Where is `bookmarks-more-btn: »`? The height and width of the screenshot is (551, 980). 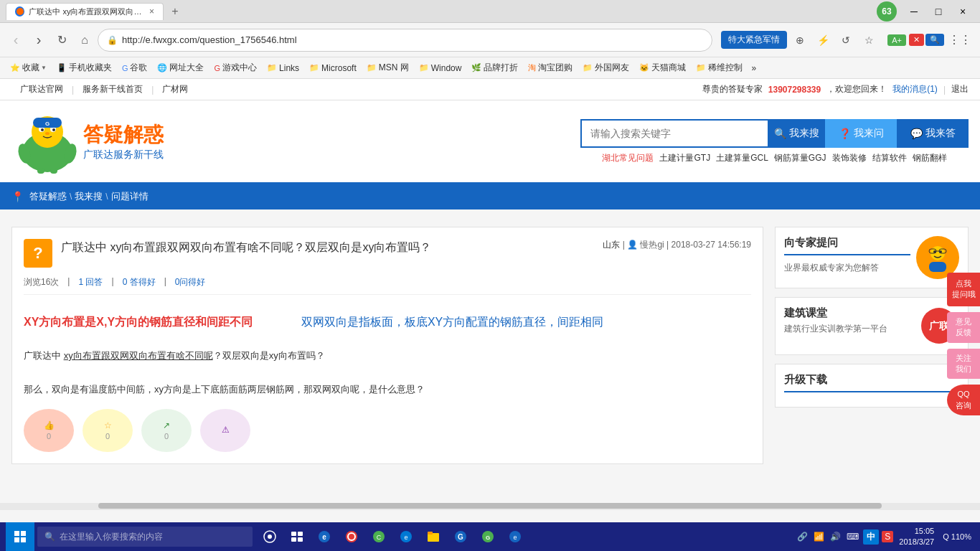 bookmarks-more-btn: » is located at coordinates (753, 68).